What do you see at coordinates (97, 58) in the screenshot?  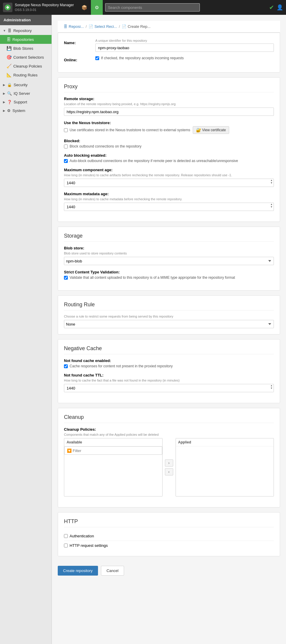 I see `online-checkbox` at bounding box center [97, 58].